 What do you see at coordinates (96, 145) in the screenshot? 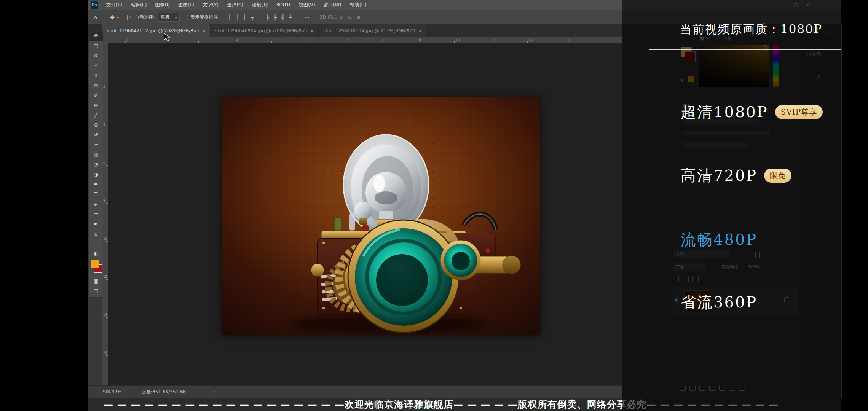
I see `eraser-tool: ▱` at bounding box center [96, 145].